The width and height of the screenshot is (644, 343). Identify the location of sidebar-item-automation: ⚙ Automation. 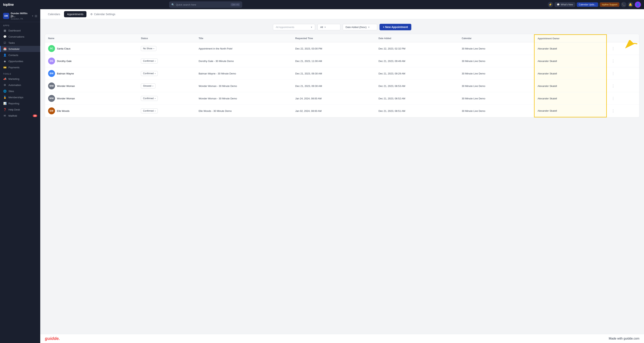
(20, 85).